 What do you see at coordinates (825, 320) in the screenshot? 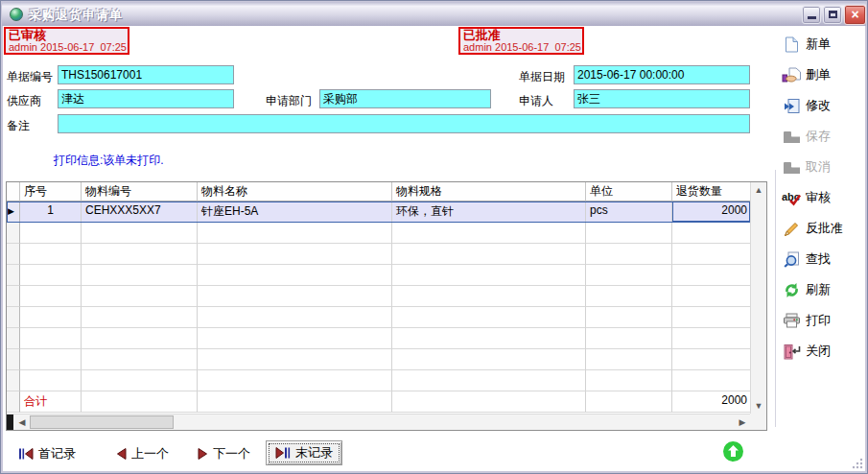
I see `print-button: 打印` at bounding box center [825, 320].